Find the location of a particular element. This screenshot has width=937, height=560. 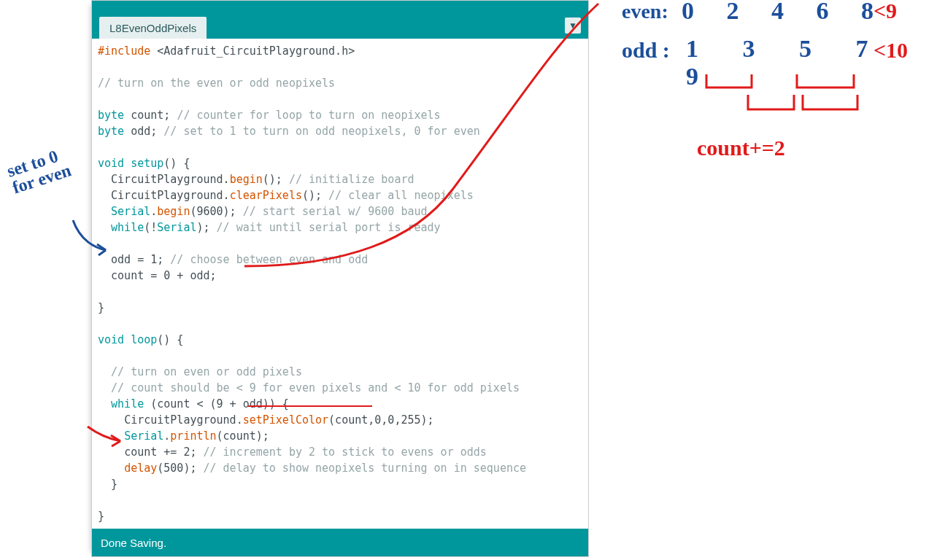

status-bar: Done Saving. is located at coordinates (340, 542).